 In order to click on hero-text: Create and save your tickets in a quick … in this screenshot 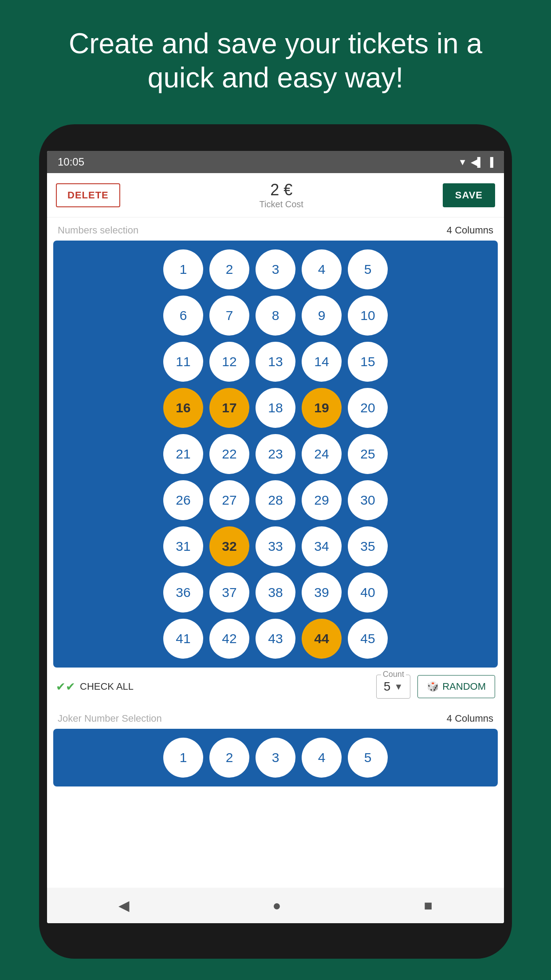, I will do `click(276, 56)`.